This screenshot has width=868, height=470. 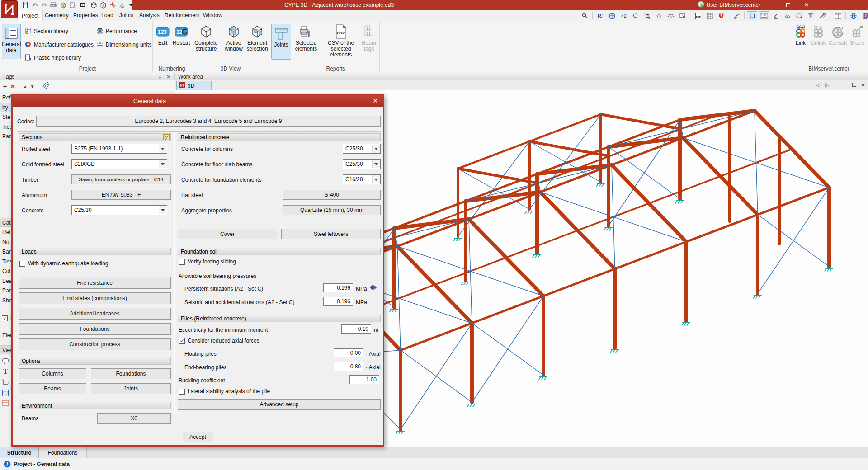 What do you see at coordinates (169, 77) in the screenshot?
I see `close-panel-icon: ✕` at bounding box center [169, 77].